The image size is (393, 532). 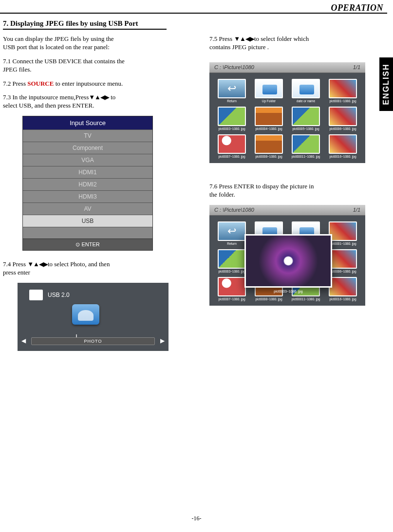 What do you see at coordinates (88, 233) in the screenshot?
I see `input-source-item-empty` at bounding box center [88, 233].